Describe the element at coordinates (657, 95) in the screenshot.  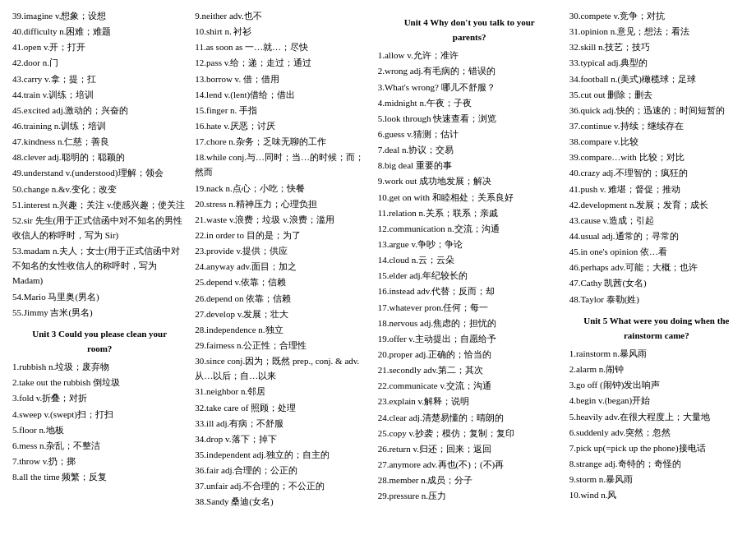
I see `list-item: 35.cut out 删除；删去` at that location.